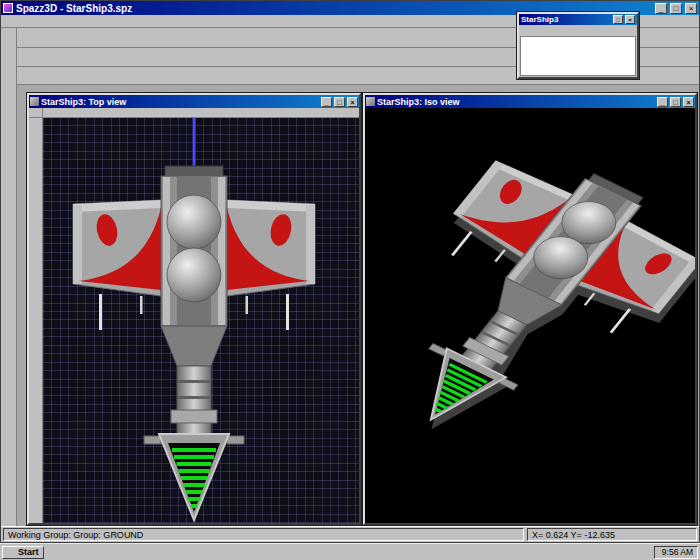 Image resolution: width=700 pixels, height=560 pixels. What do you see at coordinates (578, 46) in the screenshot?
I see `scene-tree-palette: StarShip3 □ ×` at bounding box center [578, 46].